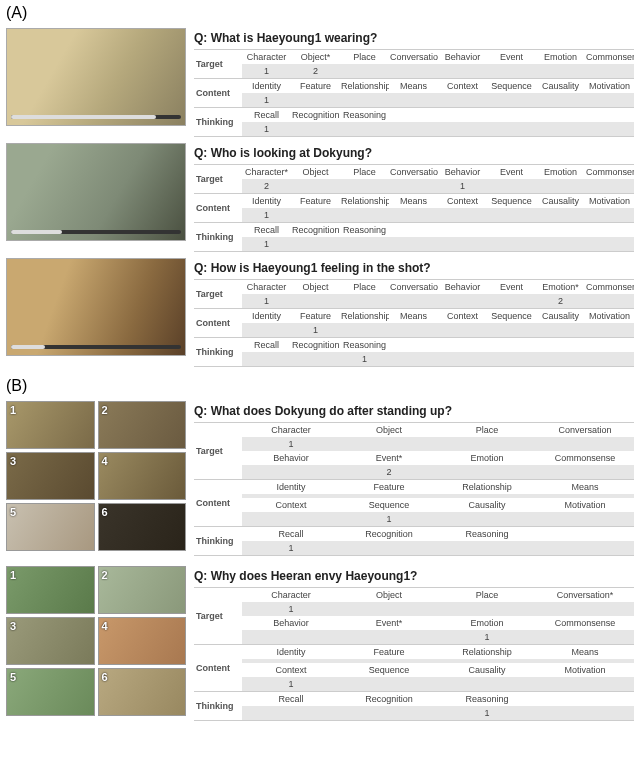 The height and width of the screenshot is (778, 640). Describe the element at coordinates (414, 38) in the screenshot. I see `question-text: Q: What is Haeyoung1 wearing?` at that location.